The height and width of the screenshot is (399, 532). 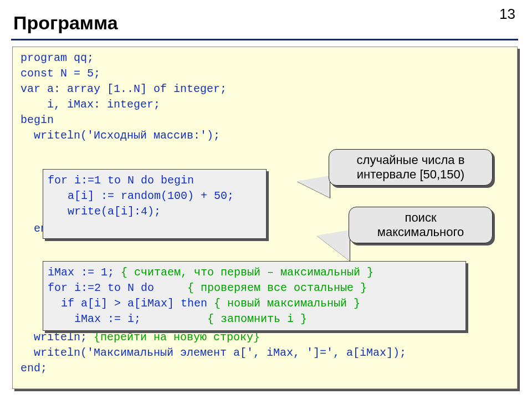 What do you see at coordinates (34, 368) in the screenshot?
I see `code-line: end;` at bounding box center [34, 368].